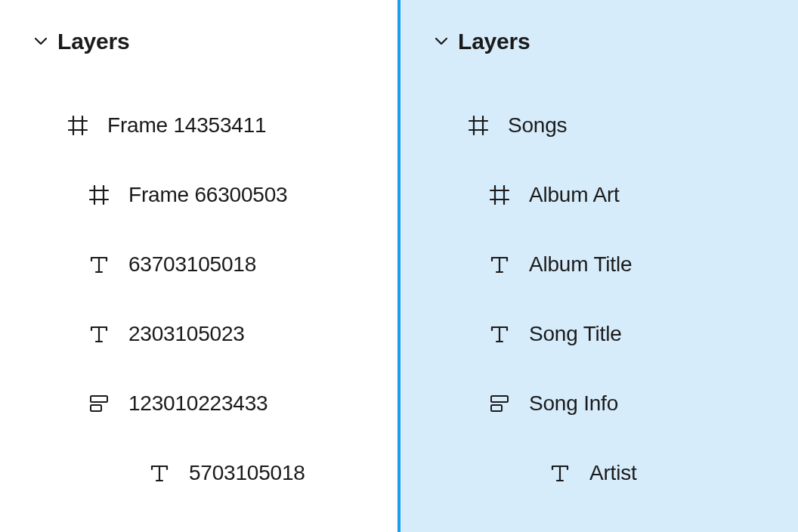  What do you see at coordinates (580, 264) in the screenshot?
I see `layer-label: Album Title` at bounding box center [580, 264].